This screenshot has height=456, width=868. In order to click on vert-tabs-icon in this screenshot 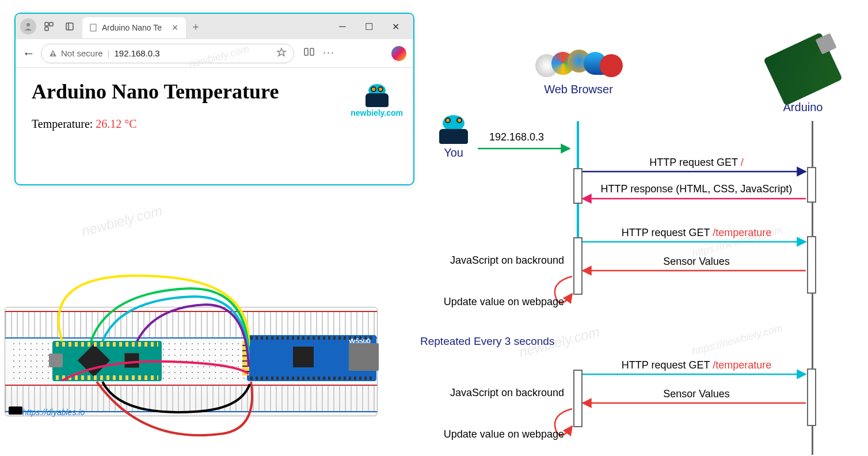, I will do `click(70, 26)`.